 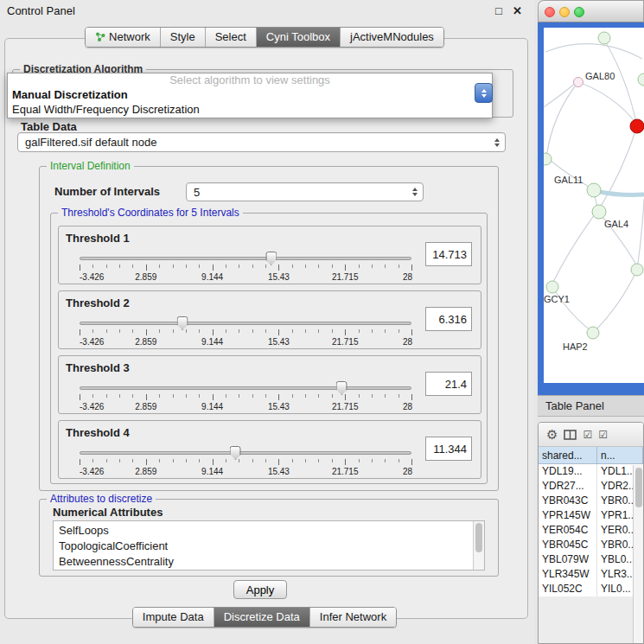 I want to click on table-data-label: Table Data, so click(x=48, y=126).